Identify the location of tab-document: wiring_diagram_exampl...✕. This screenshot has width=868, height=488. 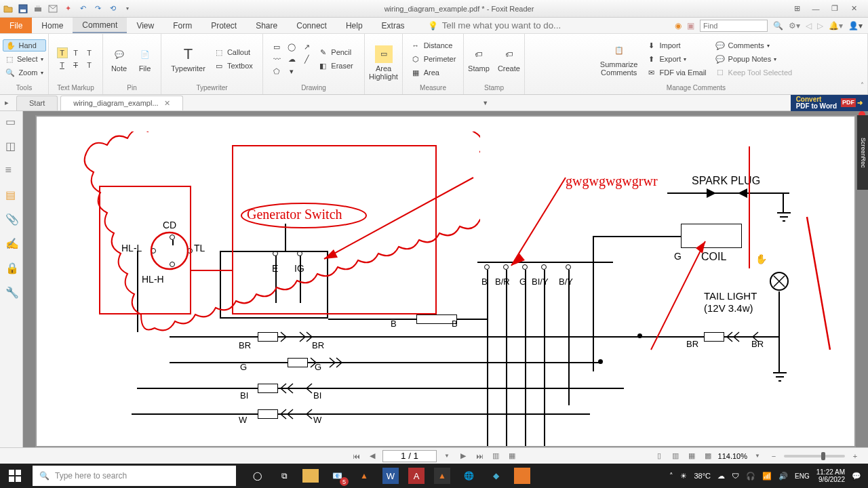
(121, 103).